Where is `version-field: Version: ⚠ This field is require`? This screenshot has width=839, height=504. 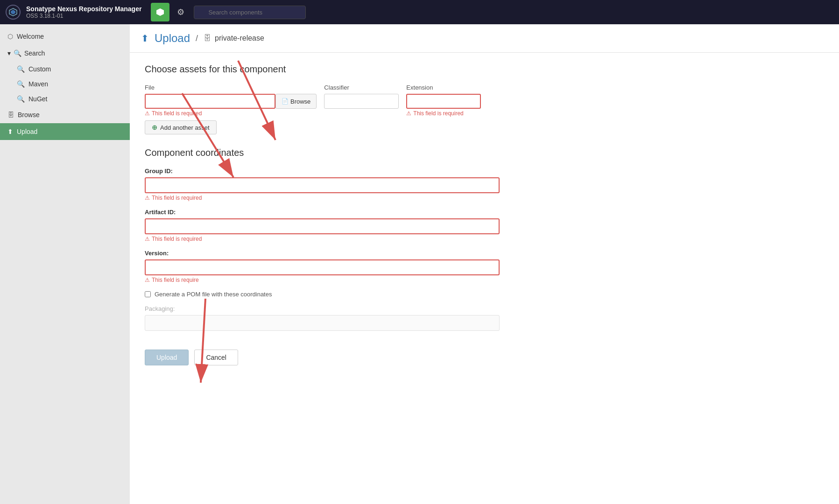
version-field: Version: ⚠ This field is require is located at coordinates (485, 266).